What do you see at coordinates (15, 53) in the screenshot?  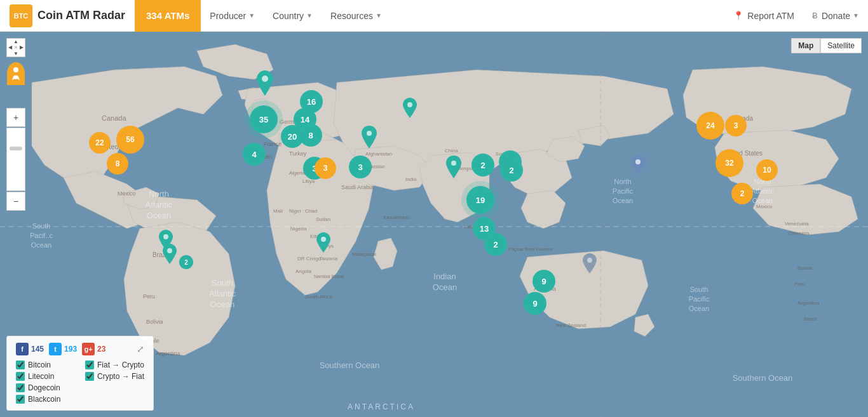 I see `pan-down: ▼` at bounding box center [15, 53].